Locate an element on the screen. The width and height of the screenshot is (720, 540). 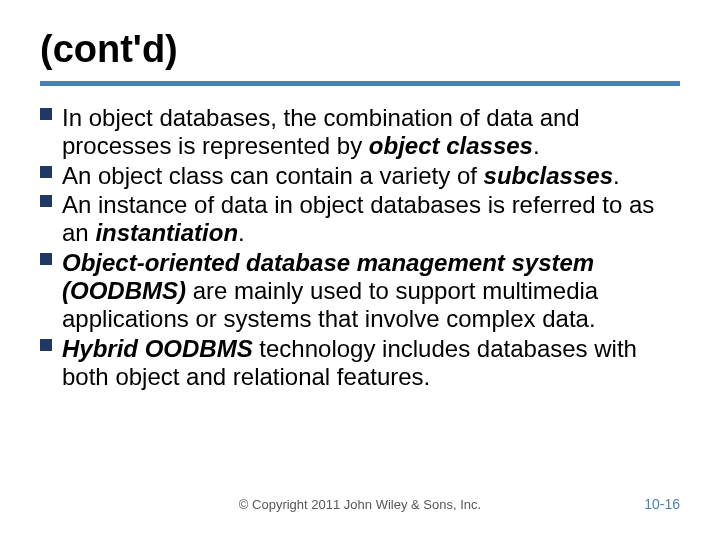
page-number: 10-16 is located at coordinates (662, 504).